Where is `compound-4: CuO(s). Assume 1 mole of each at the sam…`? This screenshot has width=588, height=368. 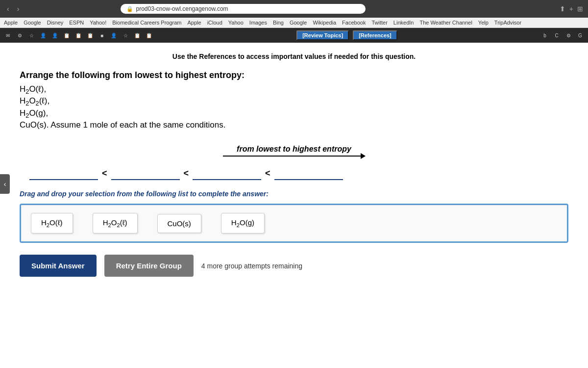 compound-4: CuO(s). Assume 1 mole of each at the sam… is located at coordinates (294, 125).